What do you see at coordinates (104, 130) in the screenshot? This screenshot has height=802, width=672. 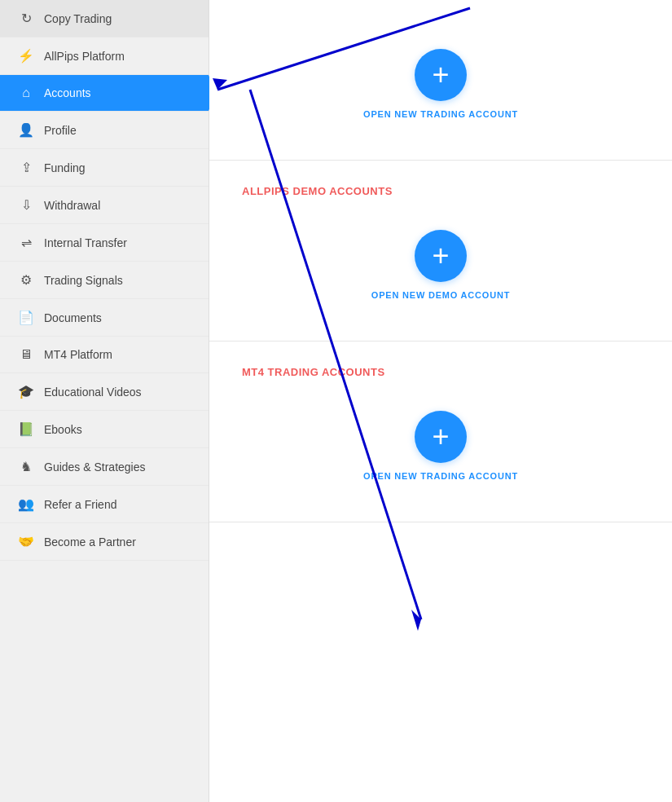 I see `sidebar-item-profile: 👤Profile` at bounding box center [104, 130].